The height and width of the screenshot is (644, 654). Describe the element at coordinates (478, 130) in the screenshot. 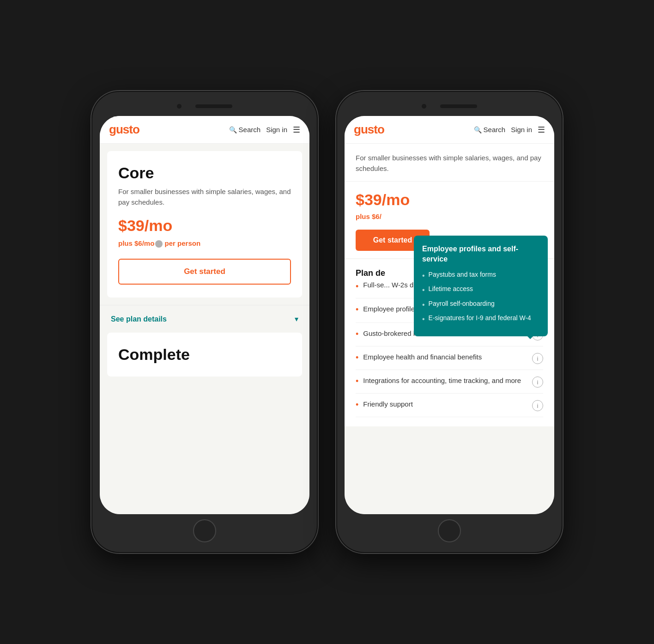

I see `search-icon-right: 🔍` at that location.